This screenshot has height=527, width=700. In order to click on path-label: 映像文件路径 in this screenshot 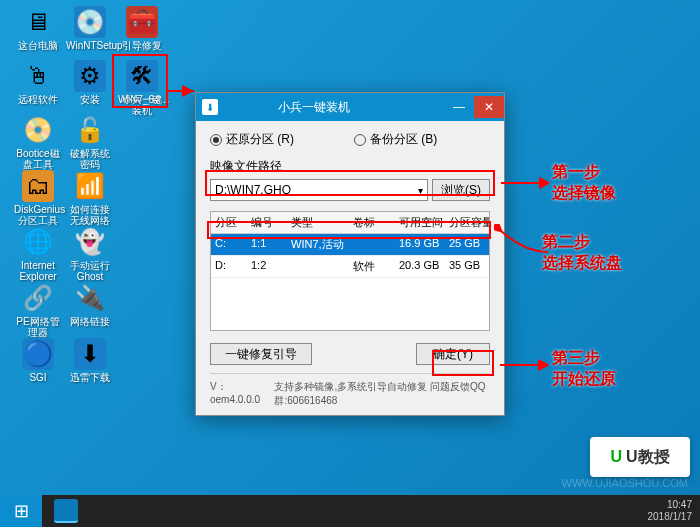, I will do `click(350, 166)`.